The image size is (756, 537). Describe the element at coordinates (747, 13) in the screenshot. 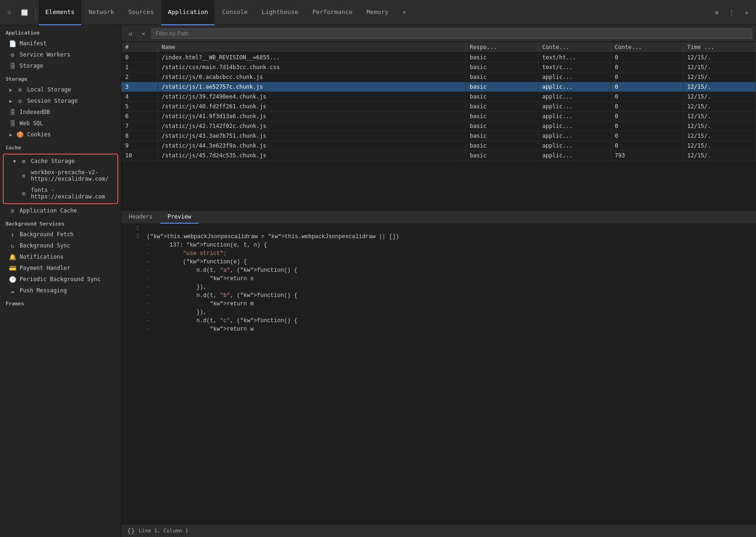

I see `close-icon: ✕` at that location.